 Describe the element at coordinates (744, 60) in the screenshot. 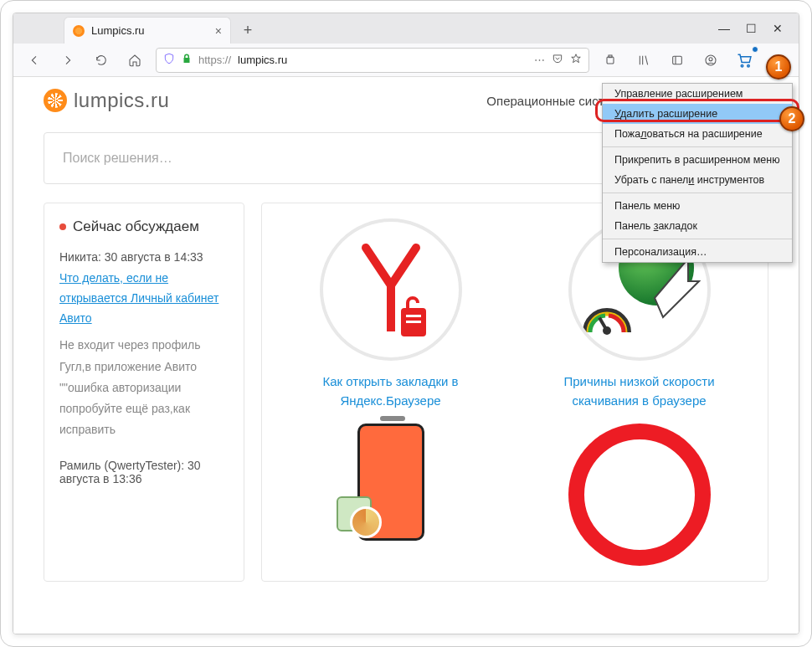

I see `extension-cart-button` at that location.